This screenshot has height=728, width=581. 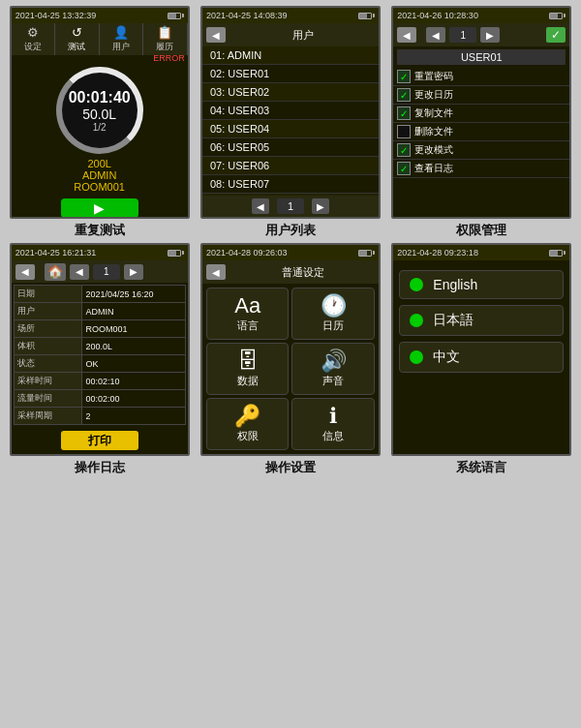 I want to click on gauge-area: 00:01:40 50.0L 1/2 200L ADMIN ROOM001 ▶, so click(x=100, y=141).